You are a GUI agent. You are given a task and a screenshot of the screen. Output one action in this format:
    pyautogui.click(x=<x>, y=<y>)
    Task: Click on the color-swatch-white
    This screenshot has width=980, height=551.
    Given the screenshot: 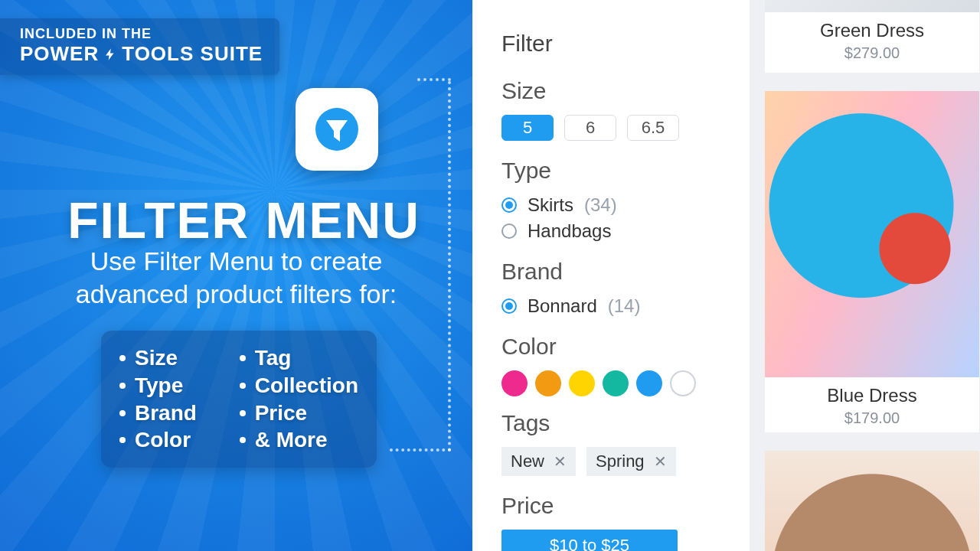 What is the action you would take?
    pyautogui.click(x=683, y=383)
    